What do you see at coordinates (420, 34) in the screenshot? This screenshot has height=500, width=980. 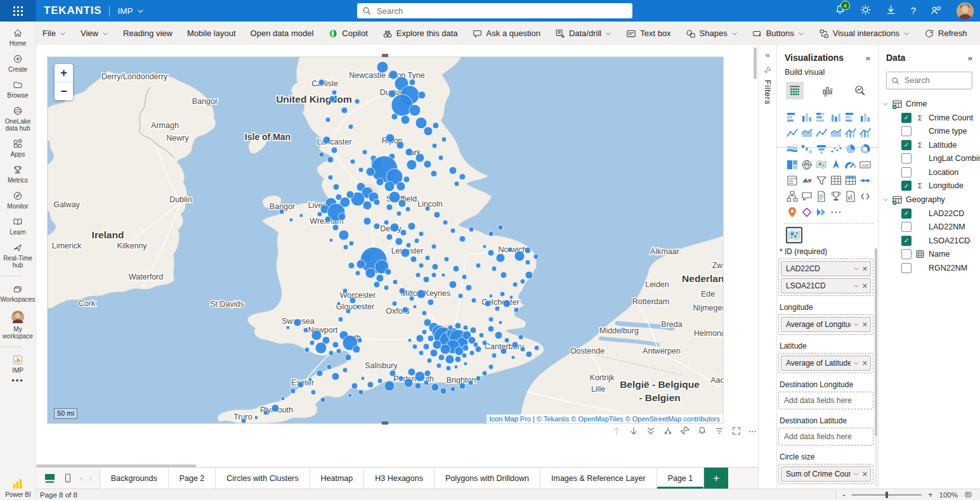 I see `ribbon-item-explore-this-data: Explore this data` at bounding box center [420, 34].